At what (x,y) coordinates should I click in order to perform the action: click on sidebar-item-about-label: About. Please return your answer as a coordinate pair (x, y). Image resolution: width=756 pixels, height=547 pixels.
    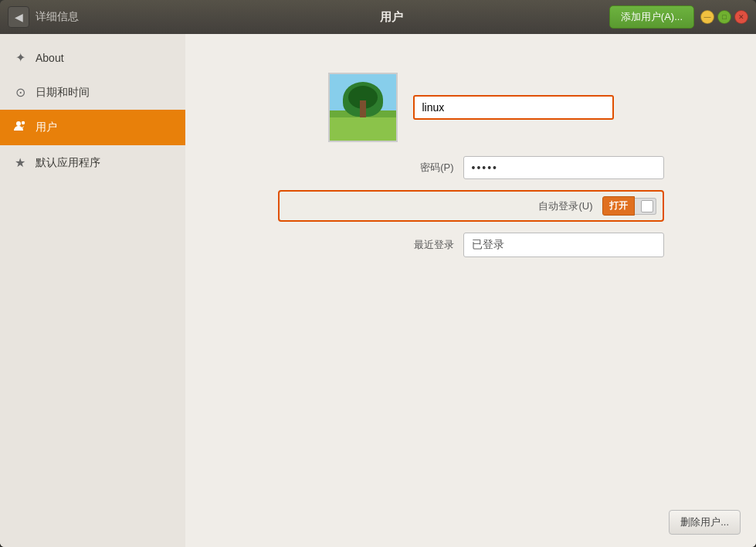
    Looking at the image, I should click on (49, 58).